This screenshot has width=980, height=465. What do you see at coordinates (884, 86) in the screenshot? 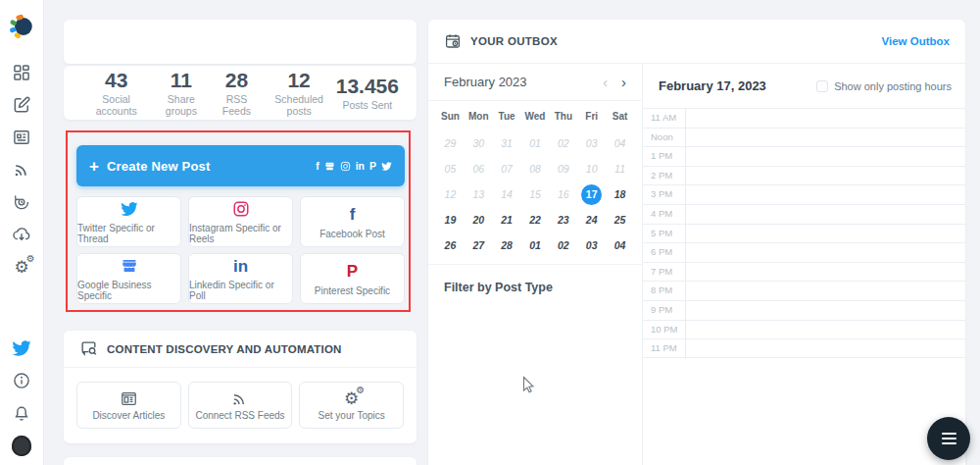
I see `show-posting-hours-toggle: Show only posting hours` at bounding box center [884, 86].